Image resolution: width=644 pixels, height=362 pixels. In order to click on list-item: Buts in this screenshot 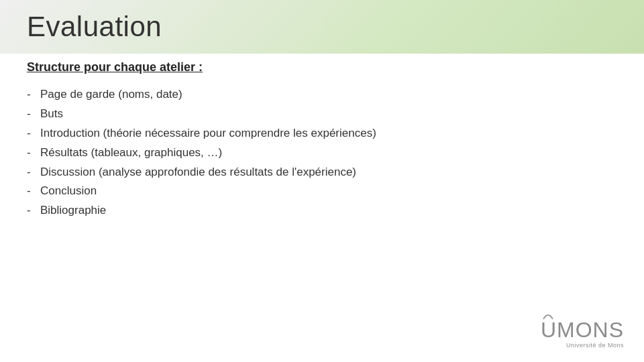, I will do `click(322, 114)`.